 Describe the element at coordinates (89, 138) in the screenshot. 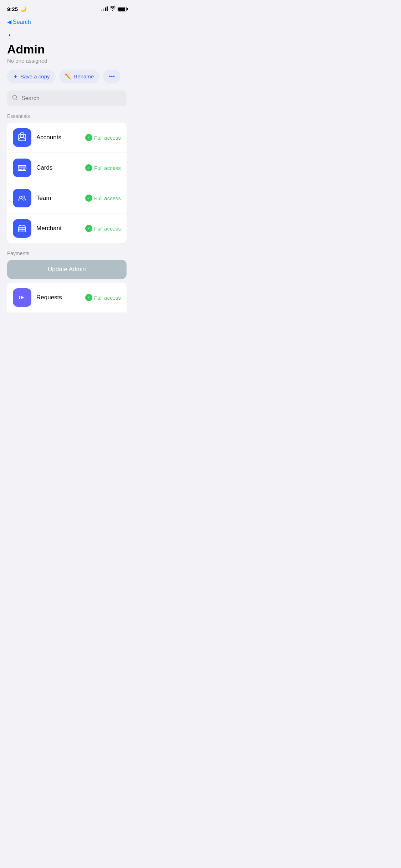

I see `accounts-check-icon: ✓` at that location.